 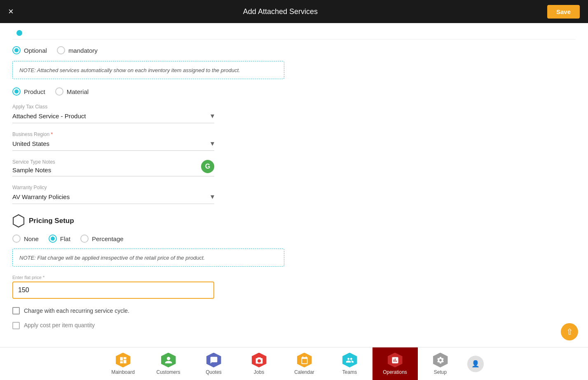 I want to click on flat-price-input, so click(x=113, y=290).